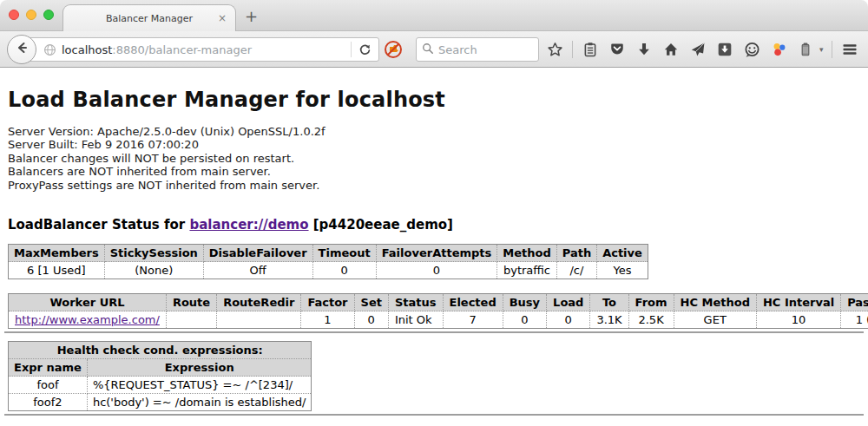 This screenshot has width=868, height=426. What do you see at coordinates (698, 49) in the screenshot?
I see `send-icon` at bounding box center [698, 49].